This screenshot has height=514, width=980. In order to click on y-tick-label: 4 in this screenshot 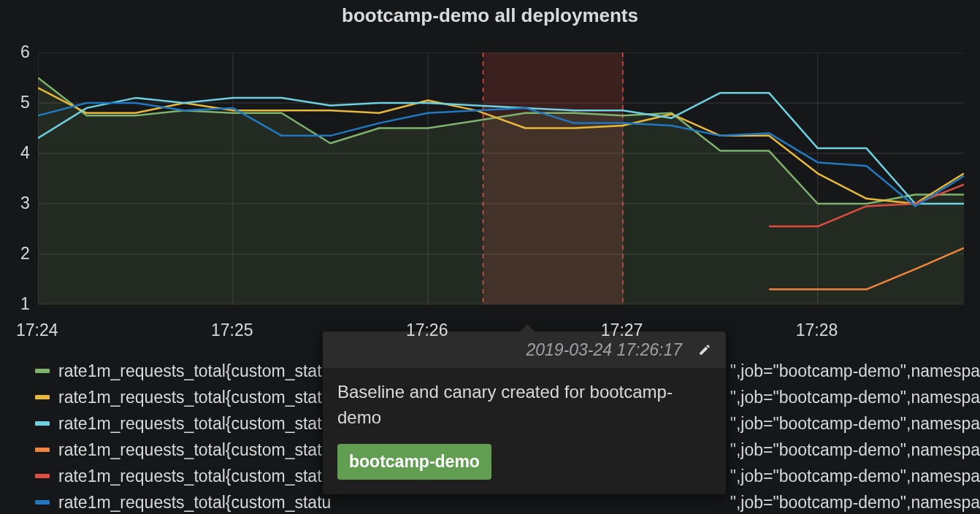, I will do `click(25, 153)`.